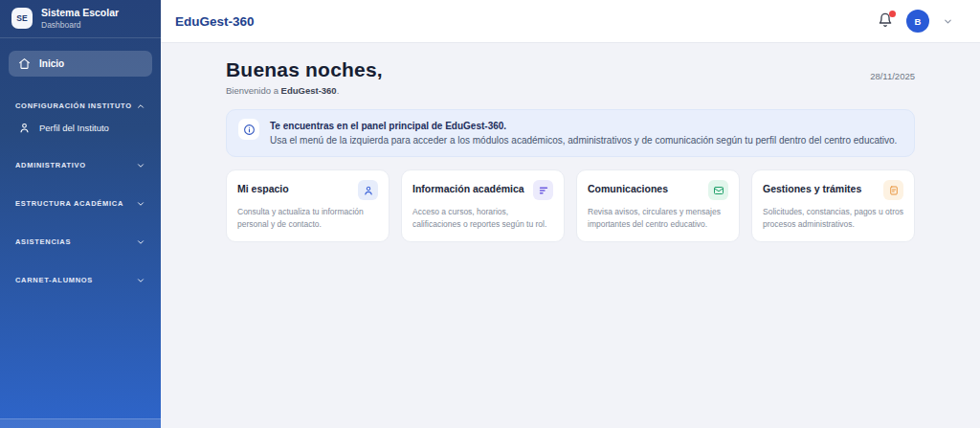 This screenshot has height=428, width=980. Describe the element at coordinates (339, 90) in the screenshot. I see `welcome-suffix: .` at that location.